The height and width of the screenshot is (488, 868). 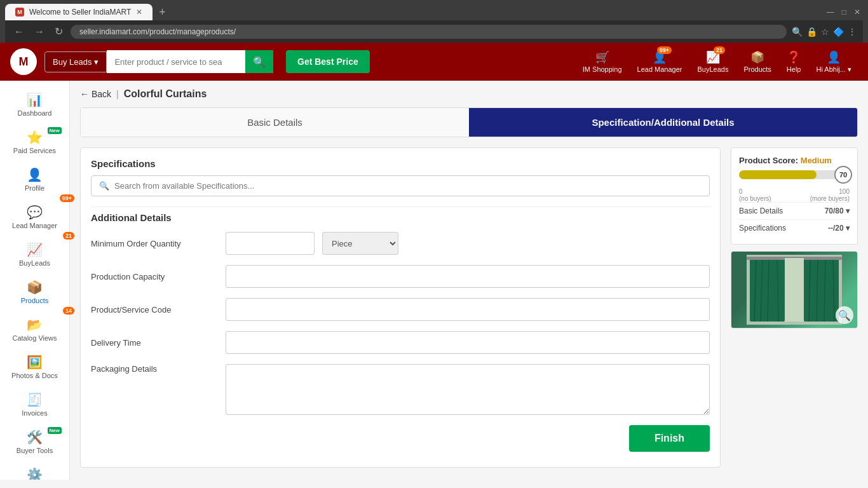 What do you see at coordinates (176, 62) in the screenshot?
I see `search-input` at bounding box center [176, 62].